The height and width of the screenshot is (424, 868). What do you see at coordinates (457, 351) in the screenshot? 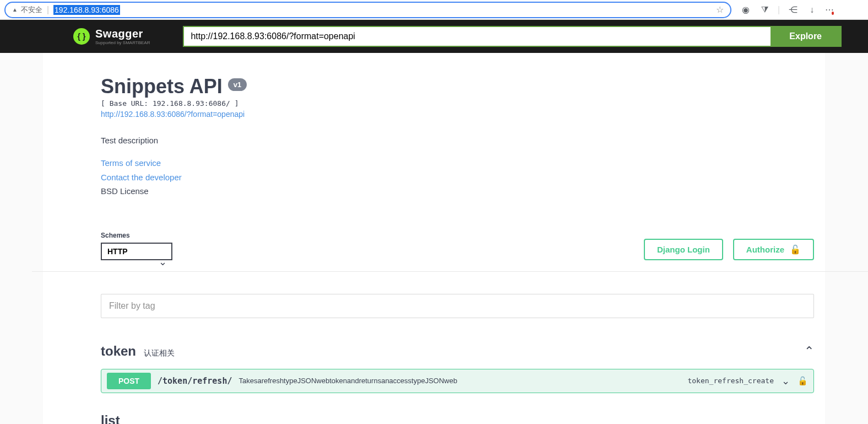
I see `tag-header-token: token 认证相关 ⌃` at bounding box center [457, 351].